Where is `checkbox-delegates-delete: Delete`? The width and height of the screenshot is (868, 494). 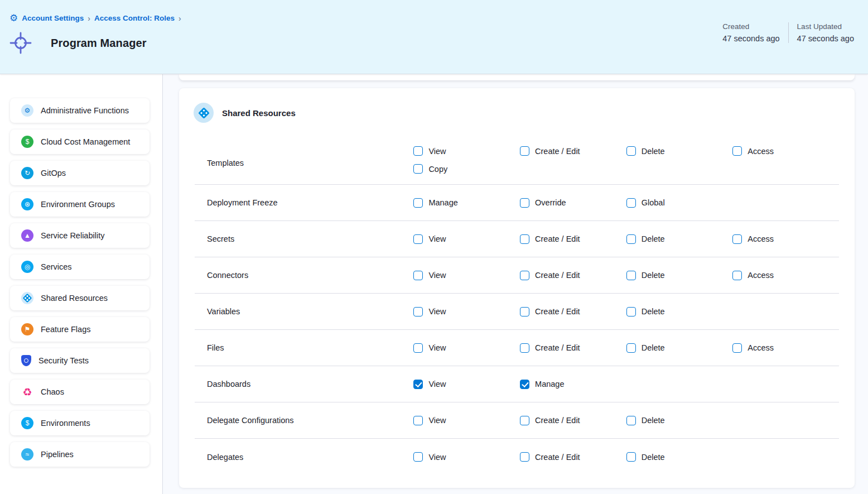 checkbox-delegates-delete: Delete is located at coordinates (646, 457).